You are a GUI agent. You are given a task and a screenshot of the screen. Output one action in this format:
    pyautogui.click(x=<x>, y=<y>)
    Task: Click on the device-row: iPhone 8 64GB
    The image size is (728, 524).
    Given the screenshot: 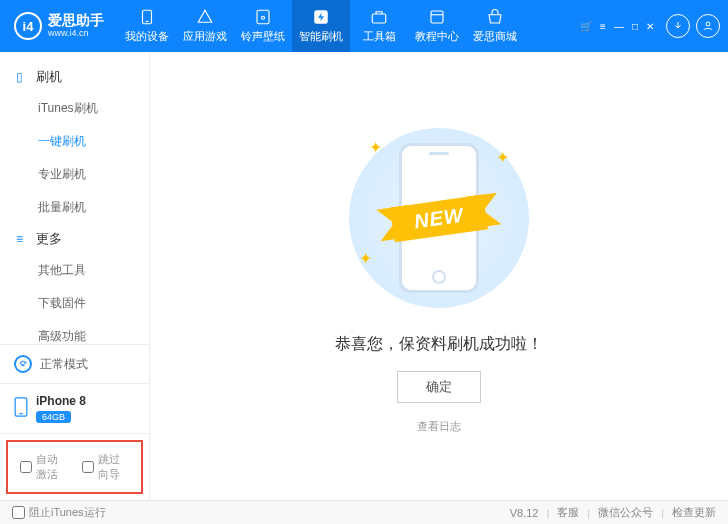 What is the action you would take?
    pyautogui.click(x=74, y=409)
    